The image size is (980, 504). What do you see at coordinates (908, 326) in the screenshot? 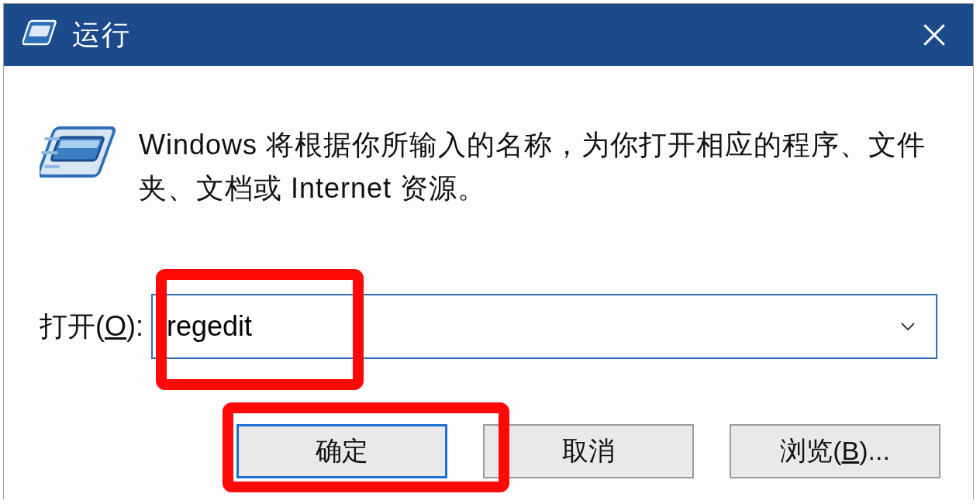
I see `chevron-down-icon` at bounding box center [908, 326].